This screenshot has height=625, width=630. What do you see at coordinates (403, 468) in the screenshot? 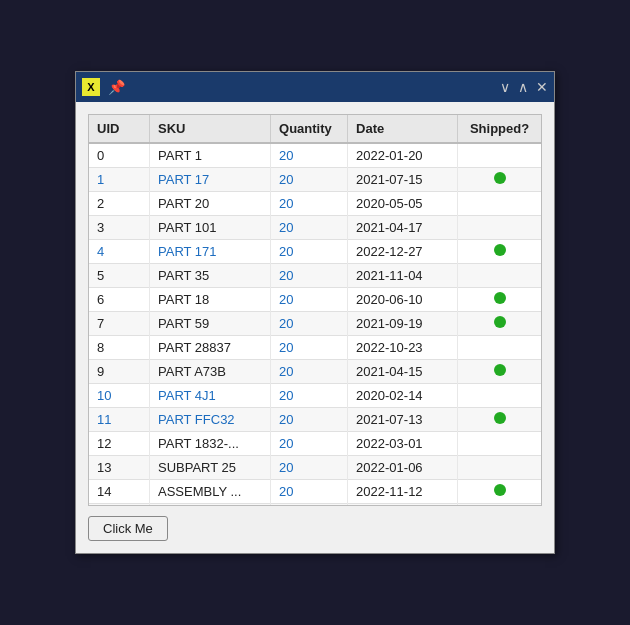
I see `cell-date: 2022-01-06` at bounding box center [403, 468].